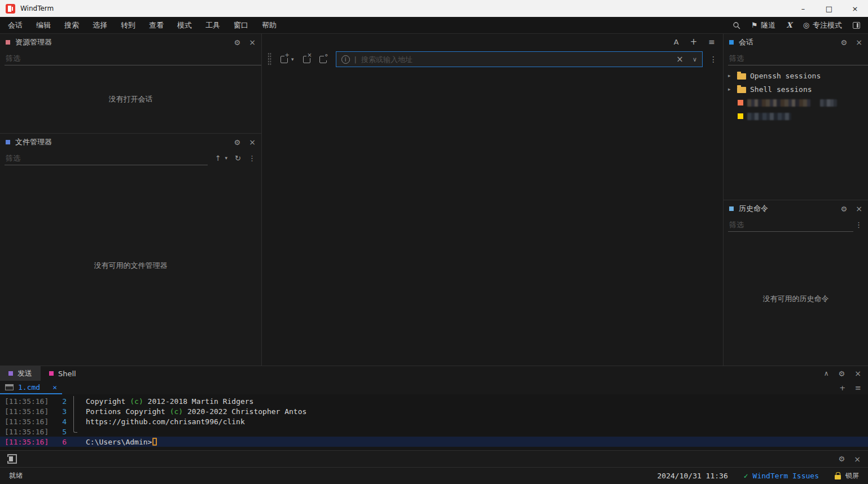 Image resolution: width=868 pixels, height=484 pixels. Describe the element at coordinates (731, 209) in the screenshot. I see `history-panel-icon` at that location.